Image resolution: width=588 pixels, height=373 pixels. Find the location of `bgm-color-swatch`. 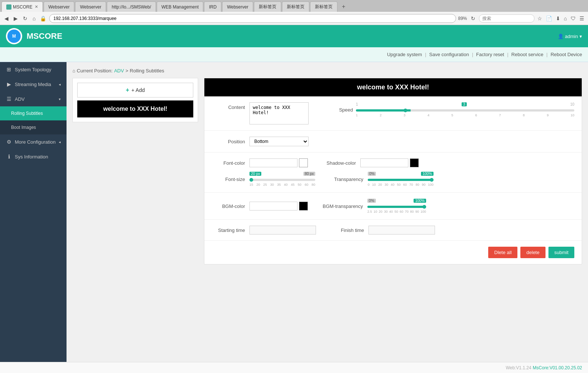

bgm-color-swatch is located at coordinates (303, 206).